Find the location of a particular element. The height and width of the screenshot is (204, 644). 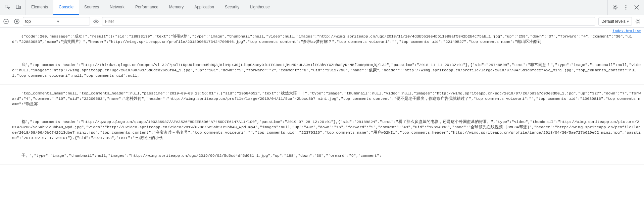

more-options-button is located at coordinates (626, 7).